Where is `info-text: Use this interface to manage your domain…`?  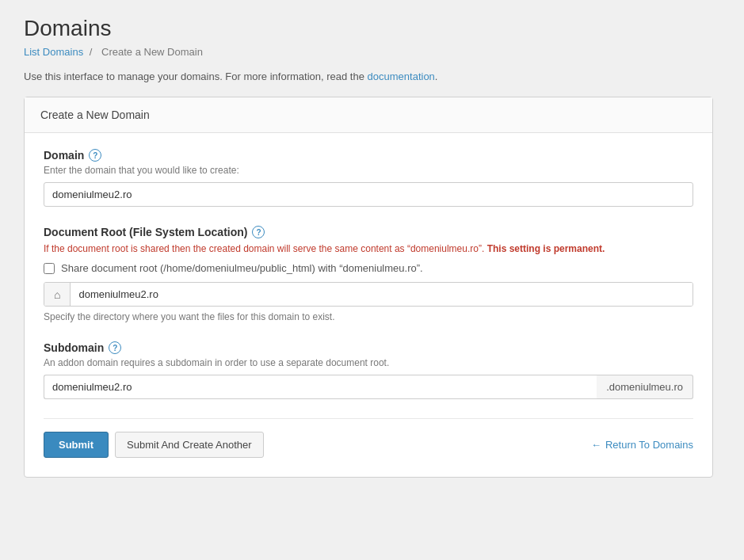
info-text: Use this interface to manage your domain… is located at coordinates (372, 76).